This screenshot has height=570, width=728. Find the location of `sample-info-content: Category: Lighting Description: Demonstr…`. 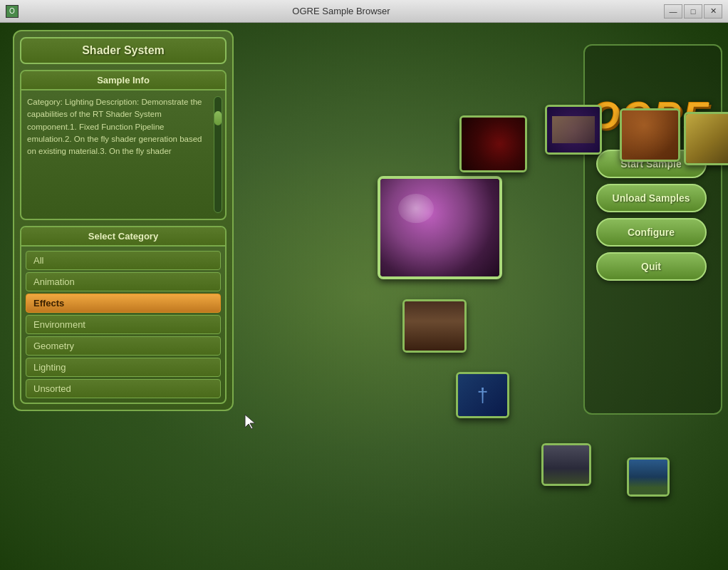

sample-info-content: Category: Lighting Description: Demonstr… is located at coordinates (123, 155).